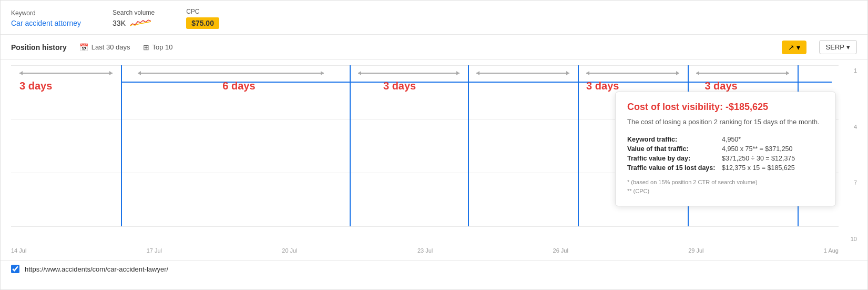  I want to click on tooltip-row-1: Keyword traffic: 4,950*, so click(726, 139).